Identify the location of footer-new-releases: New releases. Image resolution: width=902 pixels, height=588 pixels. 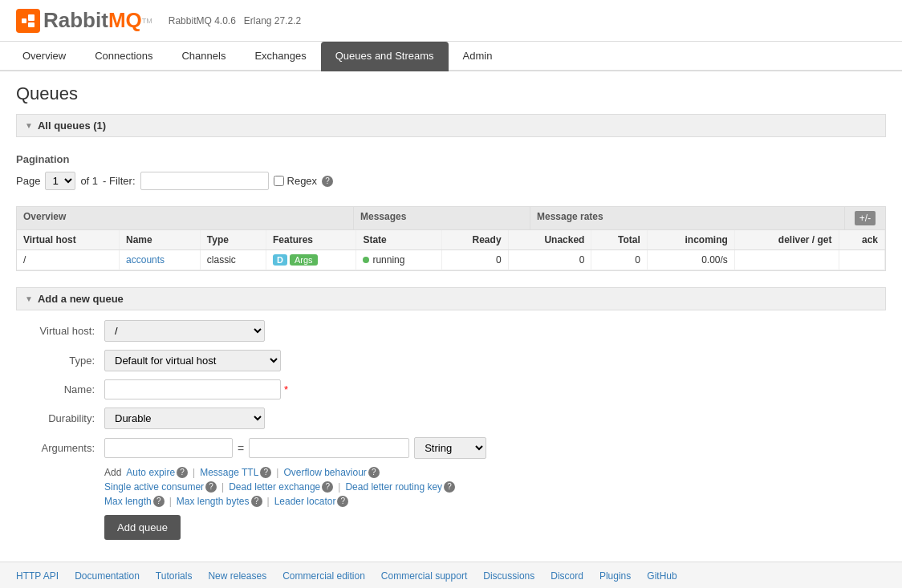
(238, 576).